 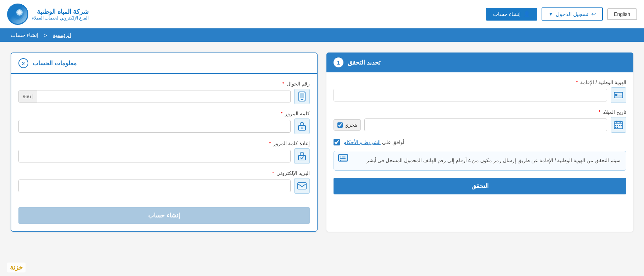 What do you see at coordinates (164, 126) in the screenshot?
I see `password-input-row` at bounding box center [164, 126].